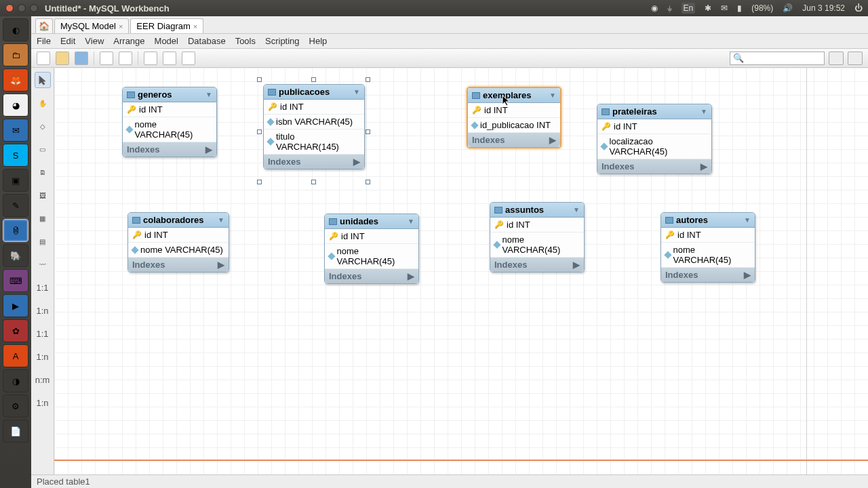  What do you see at coordinates (43, 80) in the screenshot?
I see `select-tool` at bounding box center [43, 80].